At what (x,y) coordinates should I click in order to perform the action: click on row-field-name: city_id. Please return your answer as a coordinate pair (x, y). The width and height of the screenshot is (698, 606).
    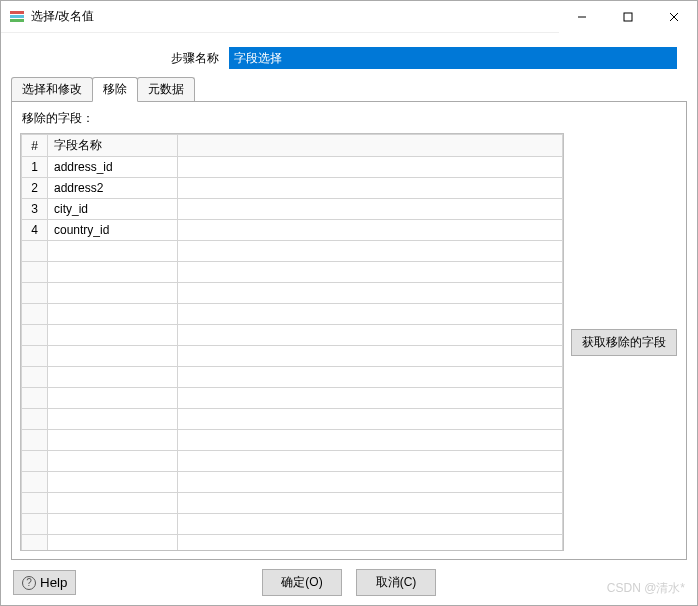
    Looking at the image, I should click on (113, 210).